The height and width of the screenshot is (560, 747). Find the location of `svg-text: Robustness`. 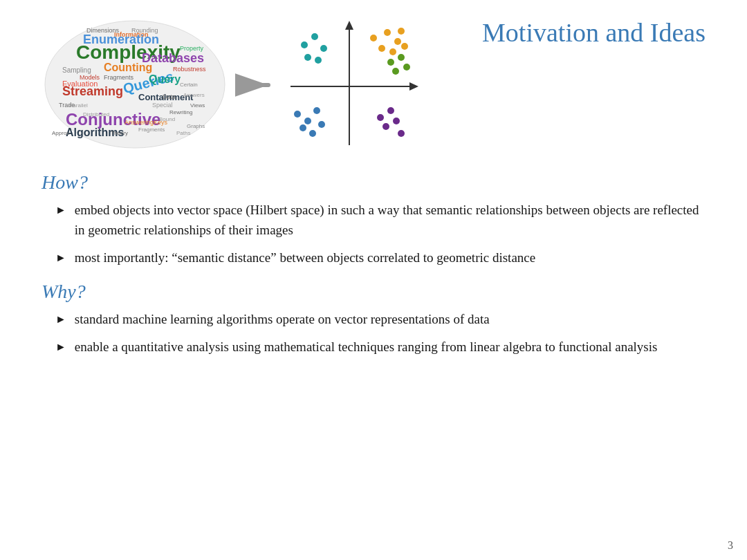

svg-text: Robustness is located at coordinates (190, 69).